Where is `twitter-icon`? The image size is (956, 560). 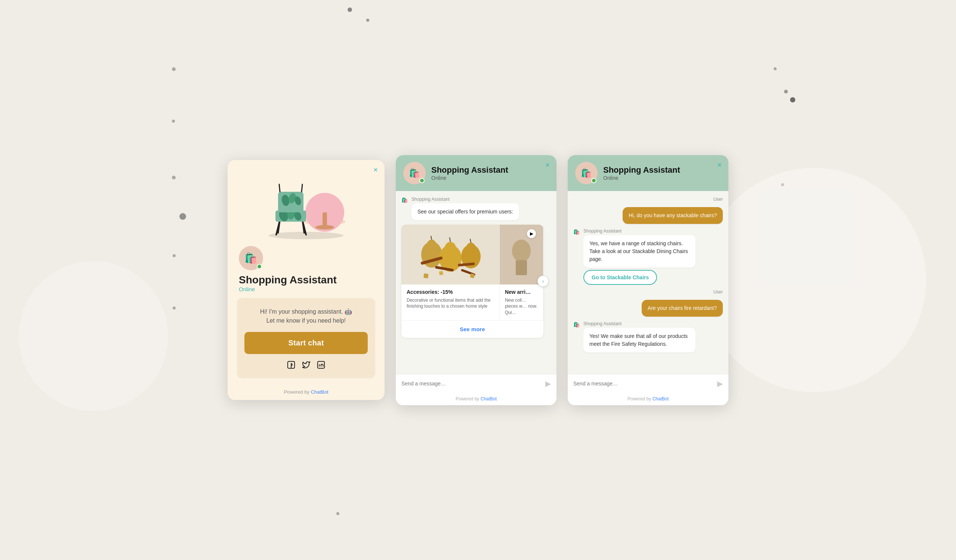 twitter-icon is located at coordinates (306, 366).